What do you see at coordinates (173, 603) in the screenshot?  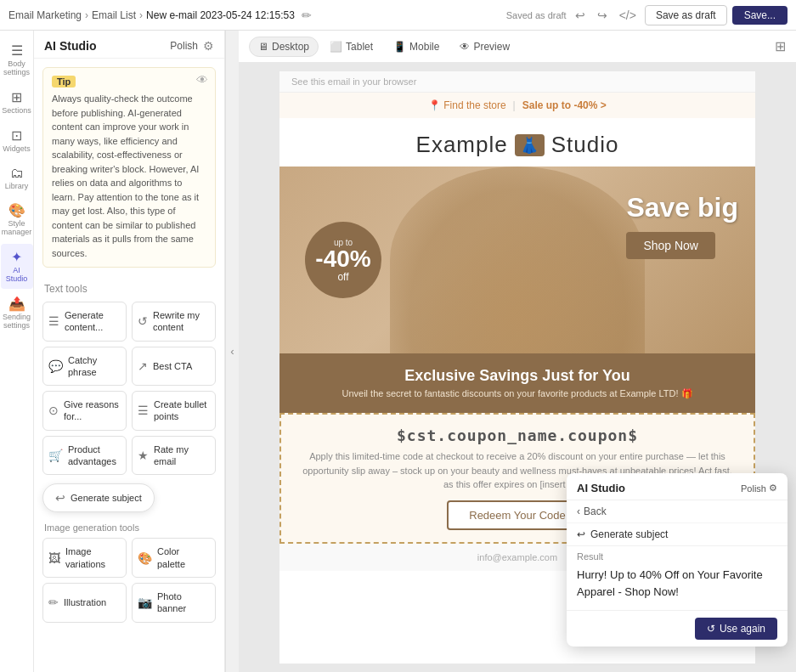 I see `photo-banner-button: 📷 Photo banner` at bounding box center [173, 603].